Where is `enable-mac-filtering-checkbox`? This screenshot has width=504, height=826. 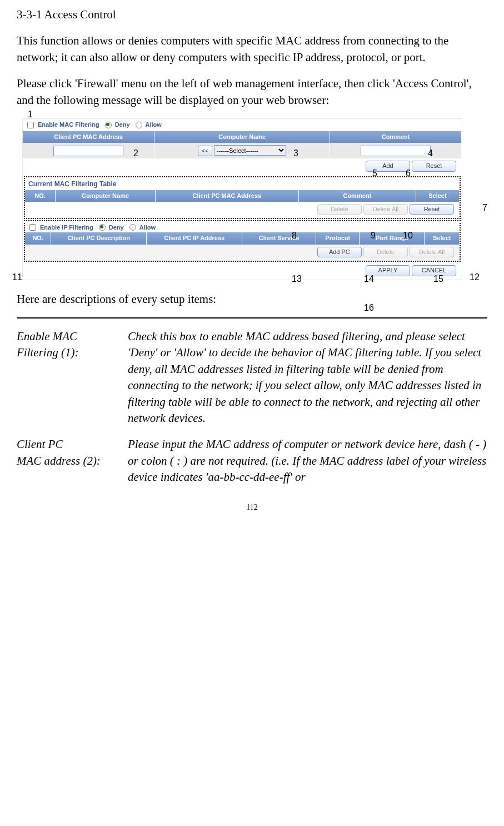 enable-mac-filtering-checkbox is located at coordinates (31, 125).